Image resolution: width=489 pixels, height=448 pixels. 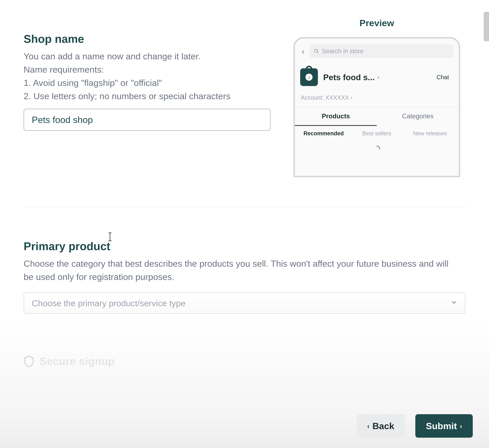 I want to click on back-button: ‹ Back, so click(x=381, y=426).